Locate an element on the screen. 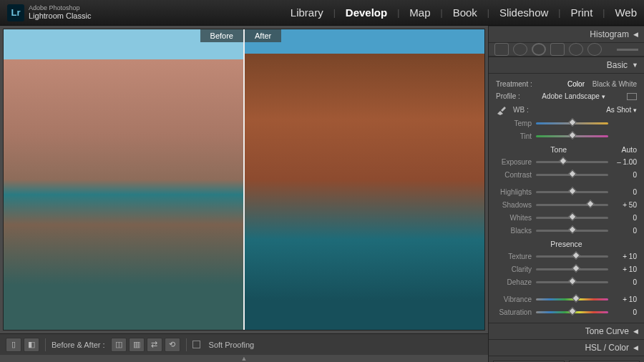 Image resolution: width=644 pixels, height=362 pixels. crop-tool-icon is located at coordinates (502, 49).